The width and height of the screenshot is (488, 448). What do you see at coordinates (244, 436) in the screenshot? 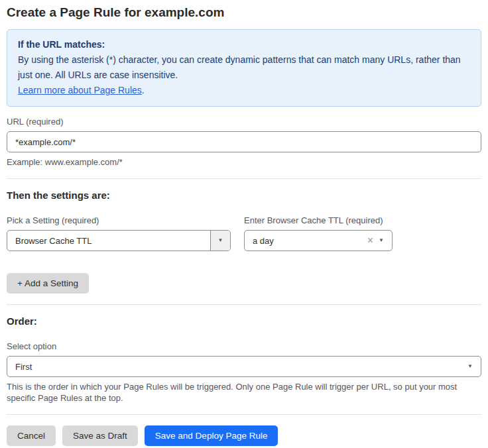
I see `footer-actions: Cancel Save as Draft Save and Deploy Pag…` at bounding box center [244, 436].